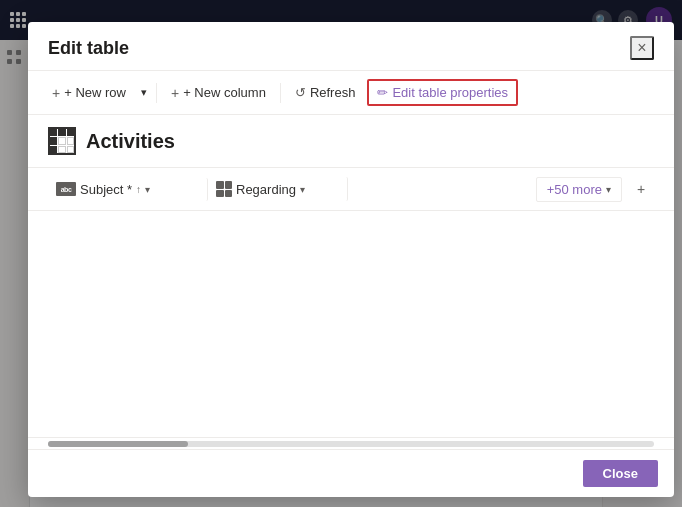 Image resolution: width=682 pixels, height=507 pixels. I want to click on columns-row: abc Subject * ↑ ▾ Regarding ▾ +50 more ▾, so click(351, 189).